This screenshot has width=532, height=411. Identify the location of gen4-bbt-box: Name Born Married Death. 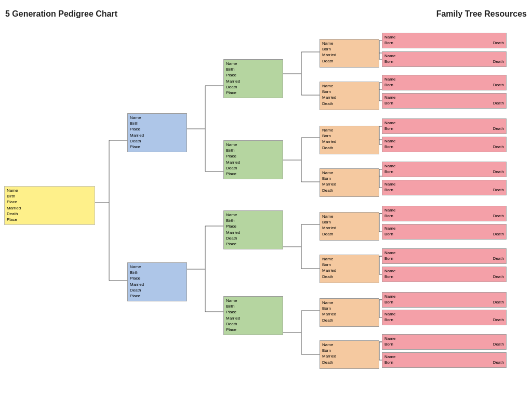
(349, 313).